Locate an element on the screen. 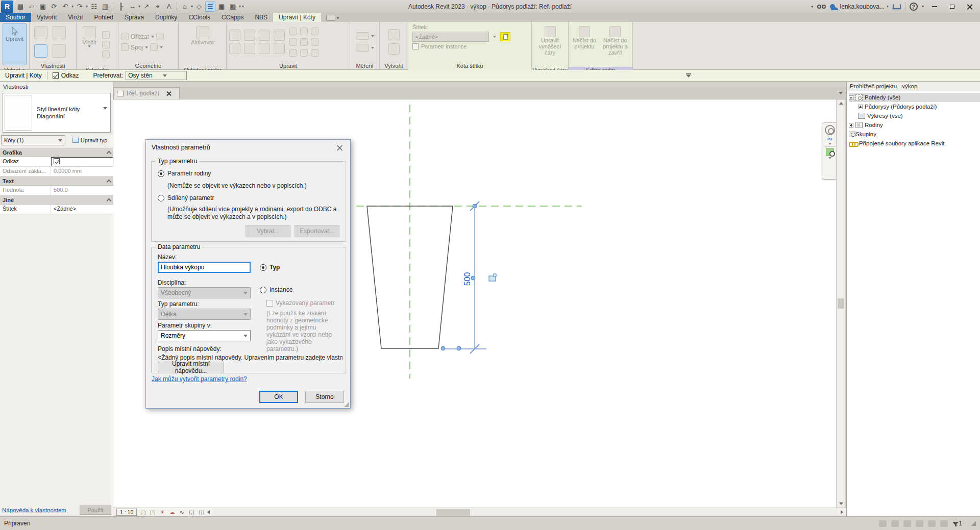  worksets-icon is located at coordinates (883, 523).